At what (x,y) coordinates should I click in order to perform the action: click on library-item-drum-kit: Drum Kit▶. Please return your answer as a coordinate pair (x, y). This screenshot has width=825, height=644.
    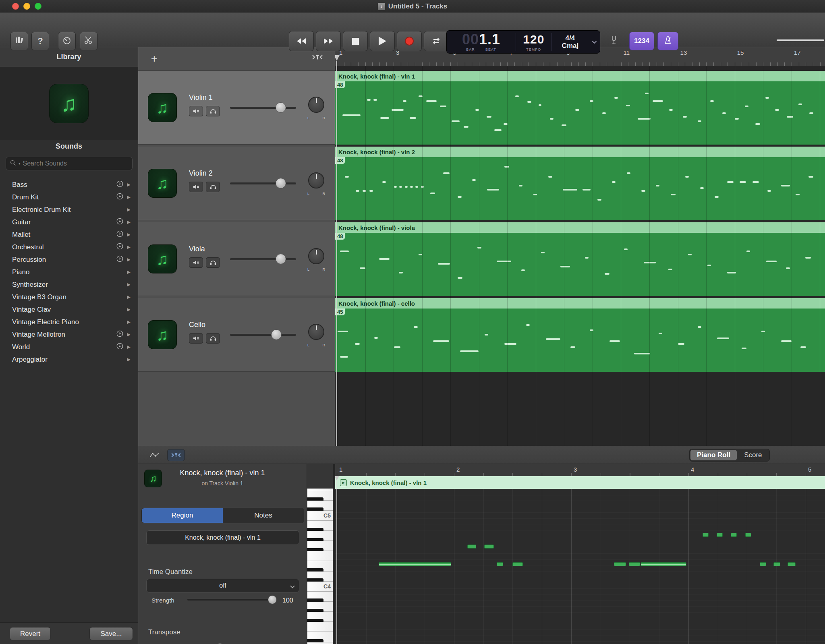
    Looking at the image, I should click on (69, 197).